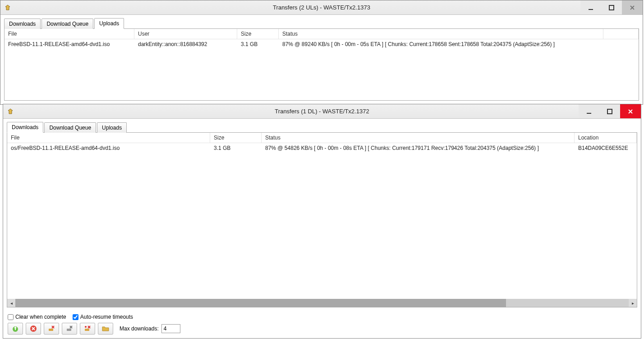 The height and width of the screenshot is (344, 644). I want to click on auto-resume-label: Auto-resume timeouts, so click(106, 317).